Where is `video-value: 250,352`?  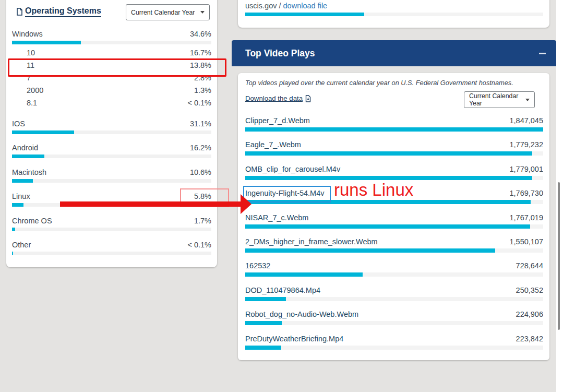
video-value: 250,352 is located at coordinates (530, 290).